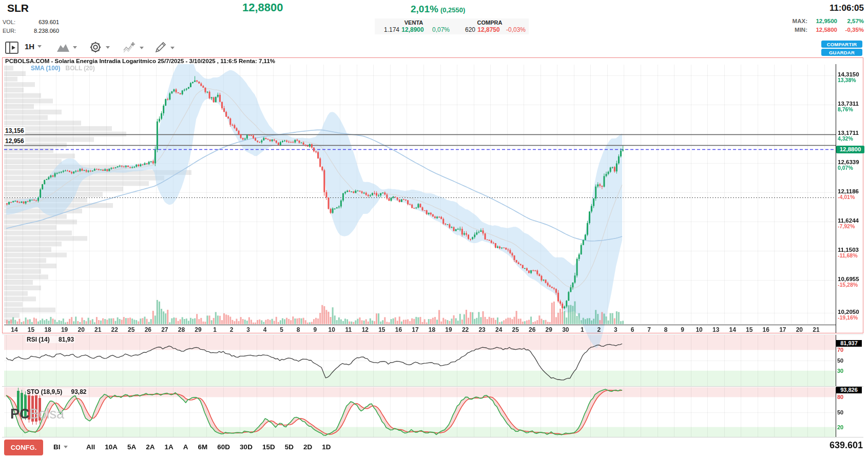  Describe the element at coordinates (852, 282) in the screenshot. I see `y-axis-label: 10,6955-15,28%` at that location.